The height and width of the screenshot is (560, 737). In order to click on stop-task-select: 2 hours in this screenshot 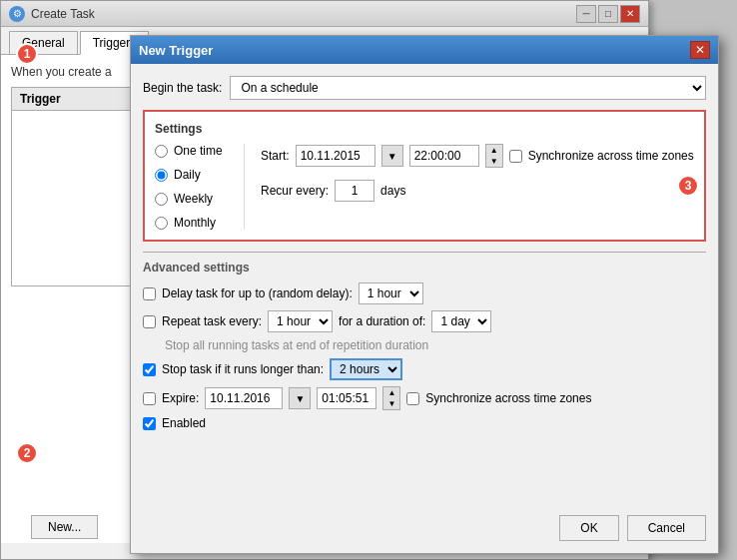, I will do `click(366, 369)`.